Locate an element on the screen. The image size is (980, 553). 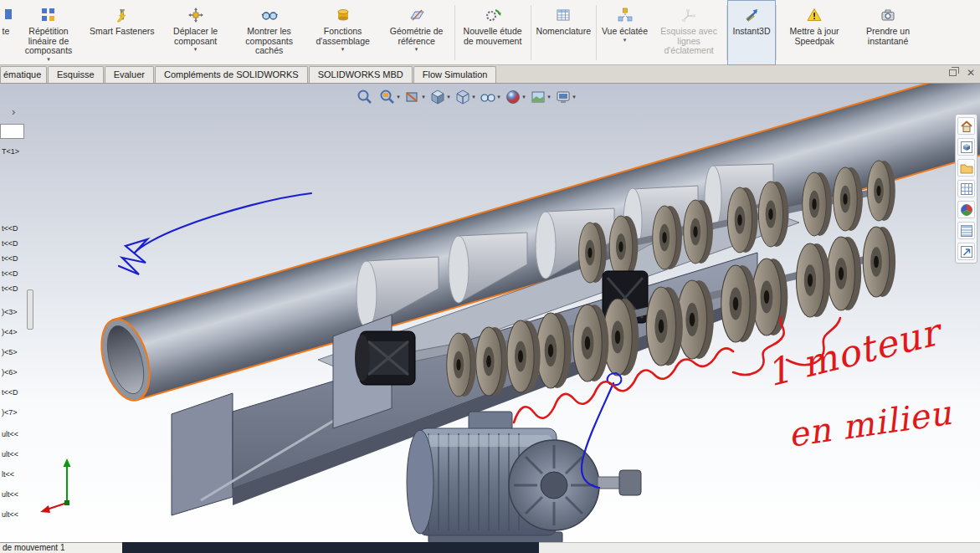
ribbon-button-move-component: Déplacer le composant ▾ is located at coordinates (196, 33).